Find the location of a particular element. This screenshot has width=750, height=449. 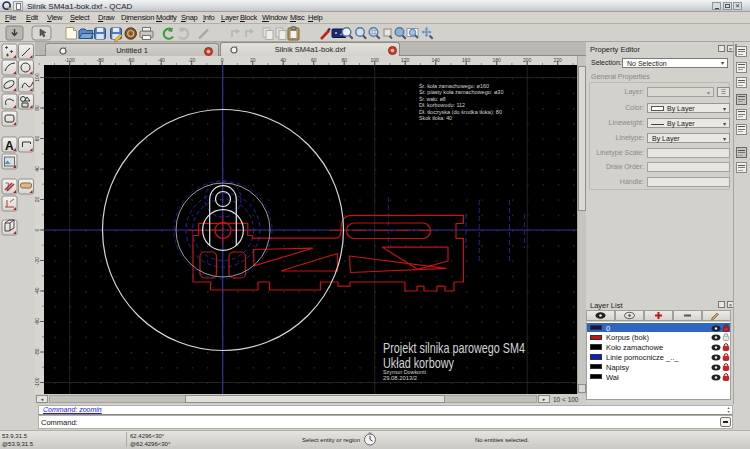

svg-text: 140 is located at coordinates (436, 60).